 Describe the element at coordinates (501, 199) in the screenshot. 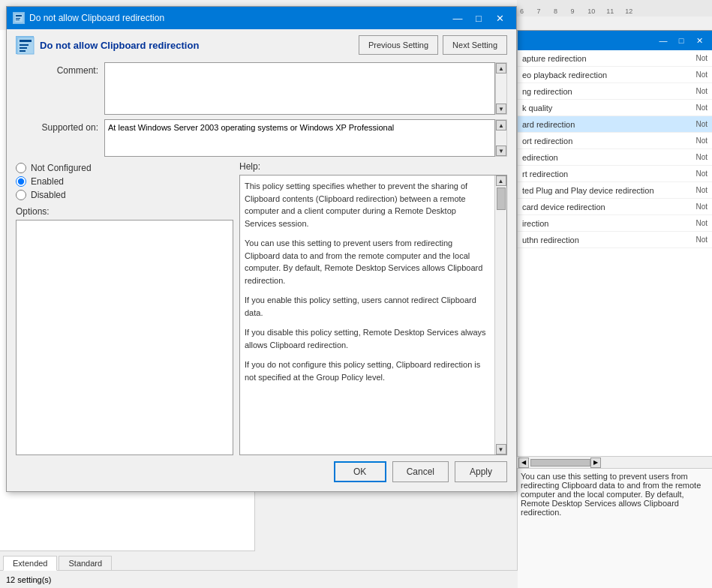

I see `help-scroll-thumb` at that location.